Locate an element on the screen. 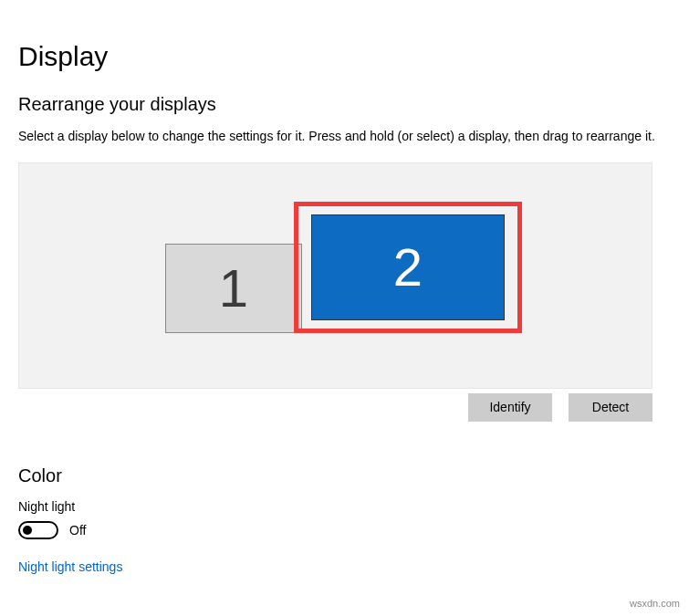 Image resolution: width=689 pixels, height=616 pixels. monitor-2-highlight: 2 is located at coordinates (408, 267).